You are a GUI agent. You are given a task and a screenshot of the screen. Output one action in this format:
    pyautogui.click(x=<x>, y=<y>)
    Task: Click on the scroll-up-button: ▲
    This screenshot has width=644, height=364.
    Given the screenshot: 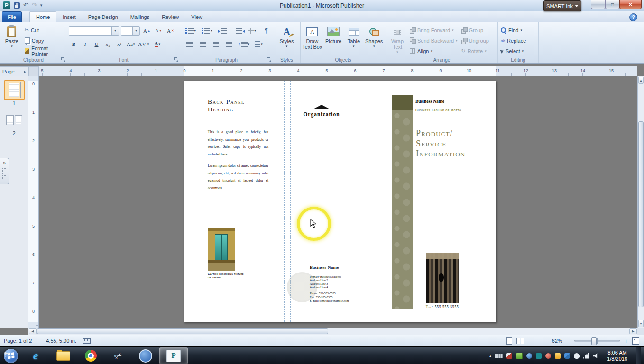 What is the action you would take?
    pyautogui.click(x=641, y=81)
    